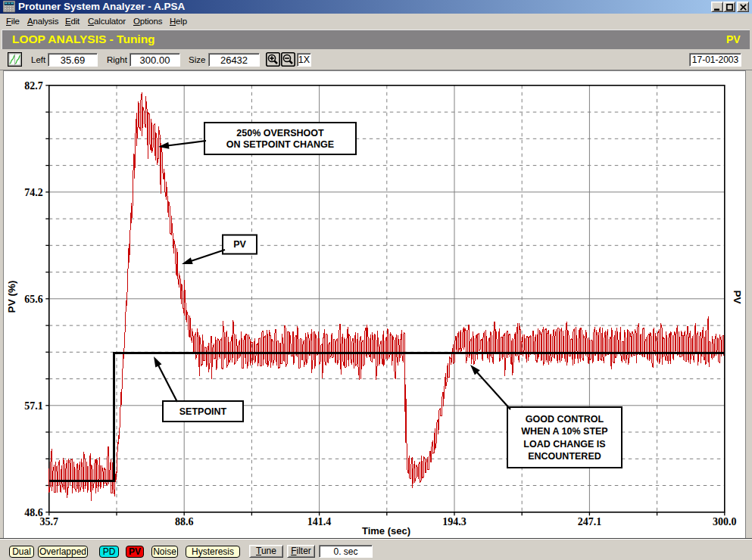  Describe the element at coordinates (564, 431) in the screenshot. I see `svg-text: WHEN A 10% STEP` at that location.